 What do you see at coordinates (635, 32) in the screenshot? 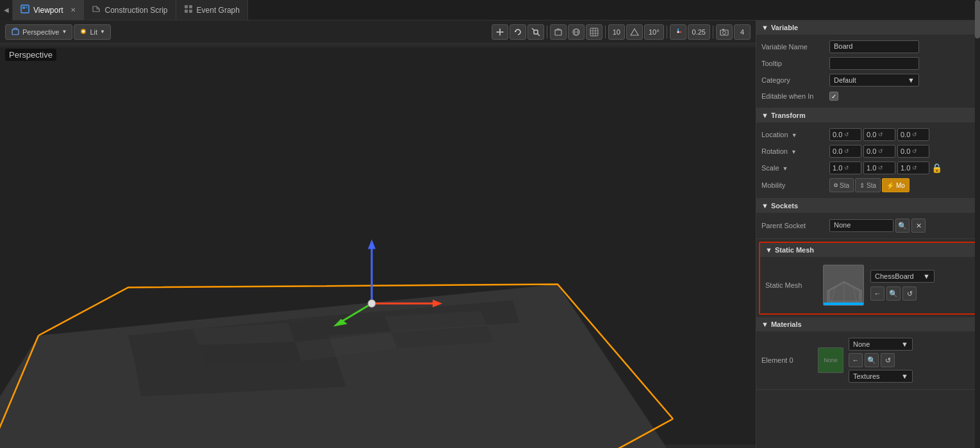
I see `surface-snap-button` at bounding box center [635, 32].